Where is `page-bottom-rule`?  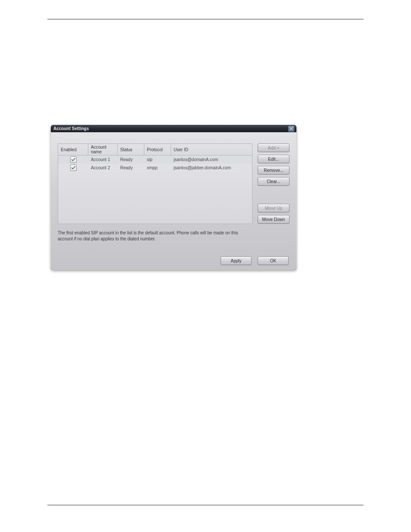
page-bottom-rule is located at coordinates (206, 505).